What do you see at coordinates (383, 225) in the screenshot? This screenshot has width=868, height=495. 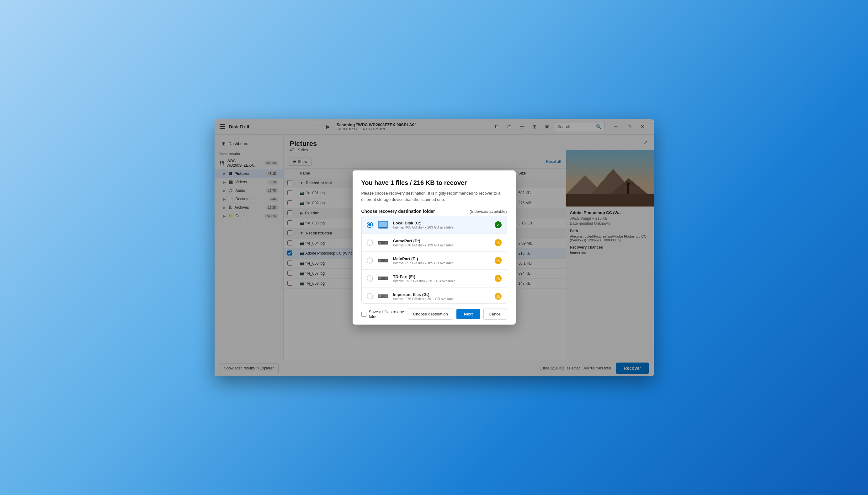 I see `device-icon-c` at bounding box center [383, 225].